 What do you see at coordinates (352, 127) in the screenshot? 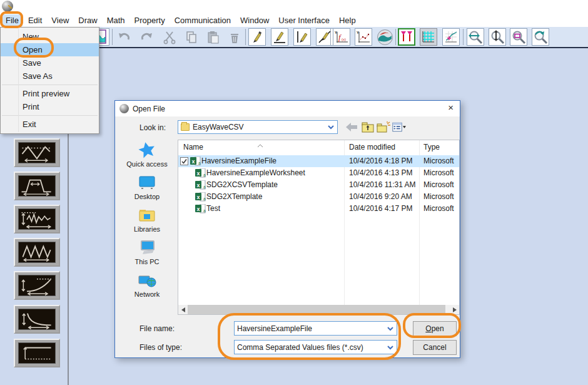
I see `back-icon` at bounding box center [352, 127].